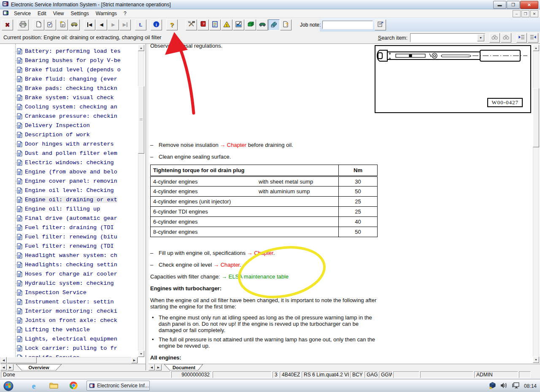  Describe the element at coordinates (67, 255) in the screenshot. I see `sidebar-item: Headlight washer system: ch` at that location.